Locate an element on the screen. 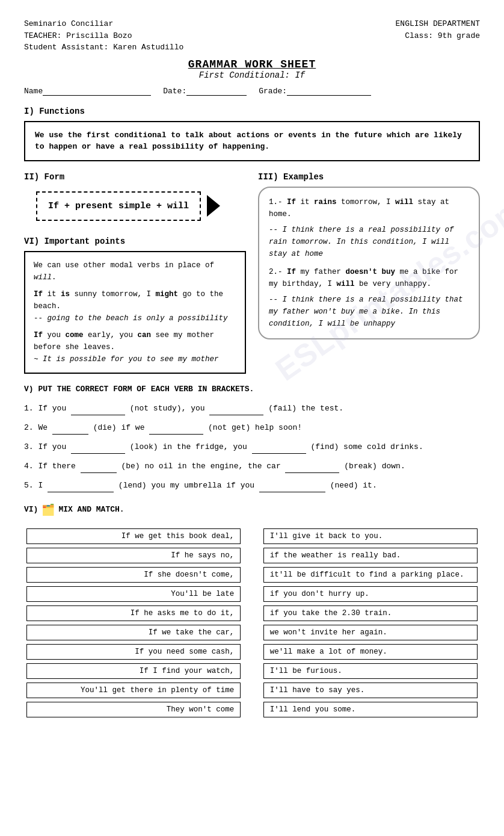  worksheet-title: GRAMMAR WORK SHEET is located at coordinates (252, 64).